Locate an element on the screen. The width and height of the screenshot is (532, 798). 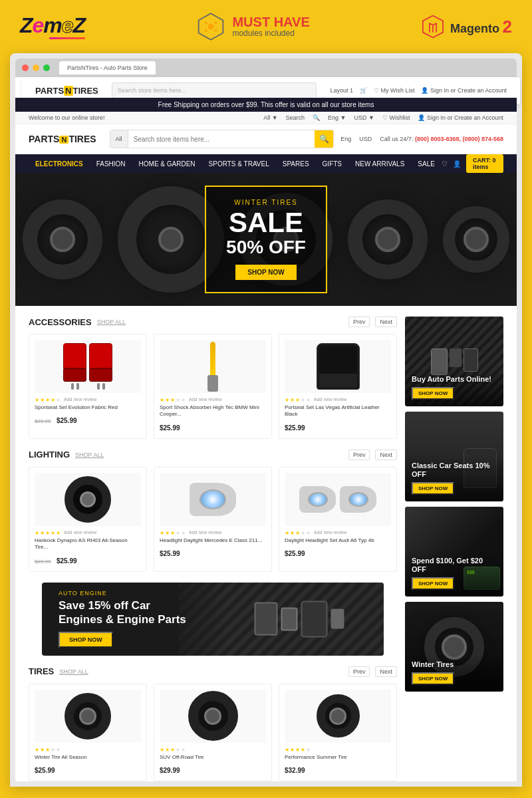
product-stars: ★★★★★ is located at coordinates (213, 750).